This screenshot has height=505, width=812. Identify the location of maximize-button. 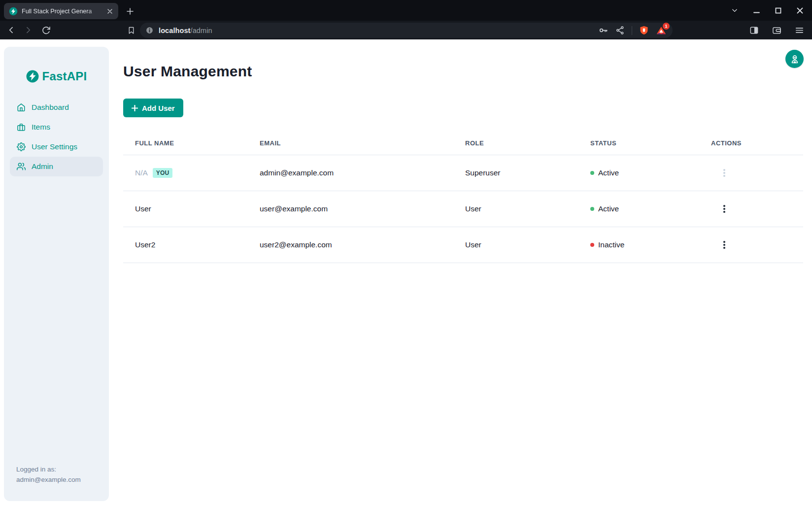
(778, 10).